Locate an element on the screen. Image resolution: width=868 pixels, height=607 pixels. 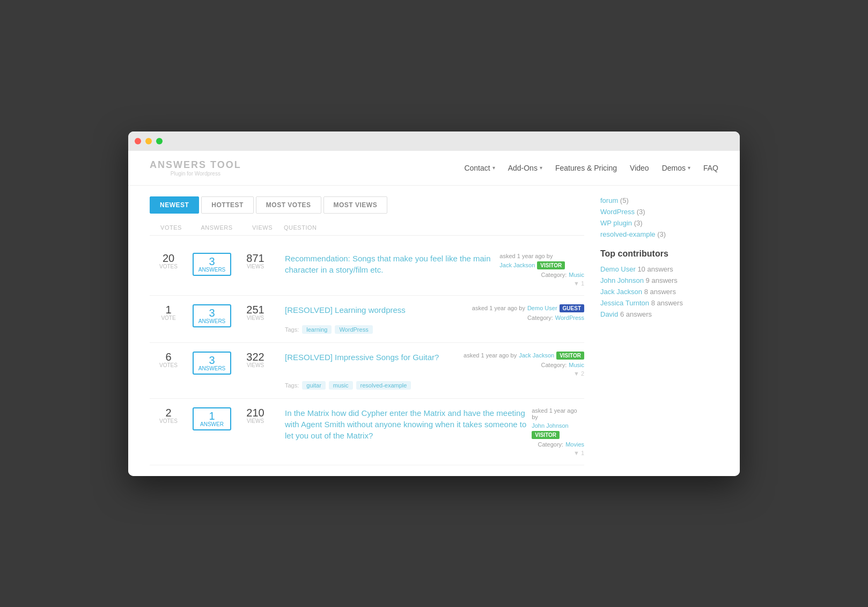
tab-hottest: HOTTEST is located at coordinates (227, 205).